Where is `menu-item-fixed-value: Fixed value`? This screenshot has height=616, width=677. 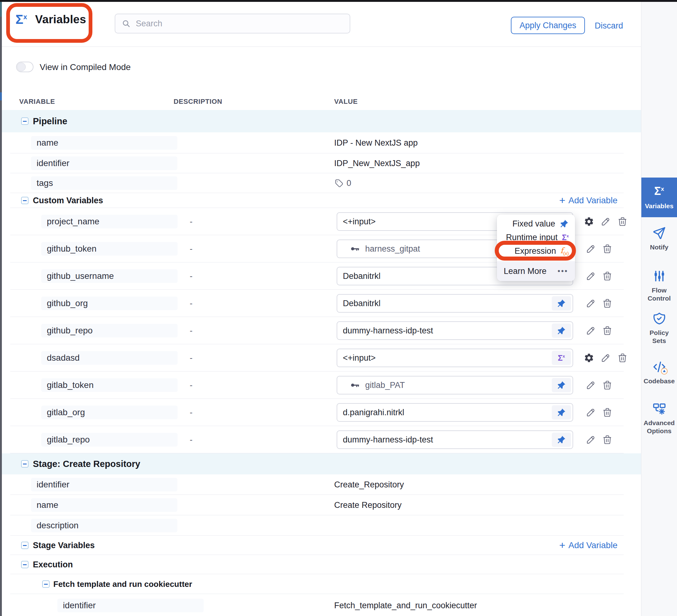 menu-item-fixed-value: Fixed value is located at coordinates (536, 224).